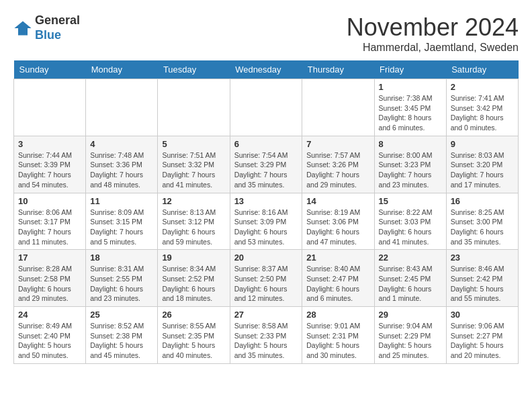 The height and width of the screenshot is (411, 532). What do you see at coordinates (193, 341) in the screenshot?
I see `day-info: Sunrise: 8:55 AM Sunset: 2:35 PM Dayligh…` at bounding box center [193, 341].